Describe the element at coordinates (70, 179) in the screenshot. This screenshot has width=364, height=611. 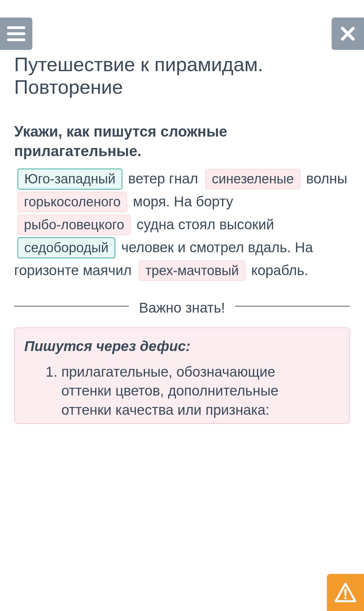
I see `answer-chip-correct: Юго-западный` at that location.